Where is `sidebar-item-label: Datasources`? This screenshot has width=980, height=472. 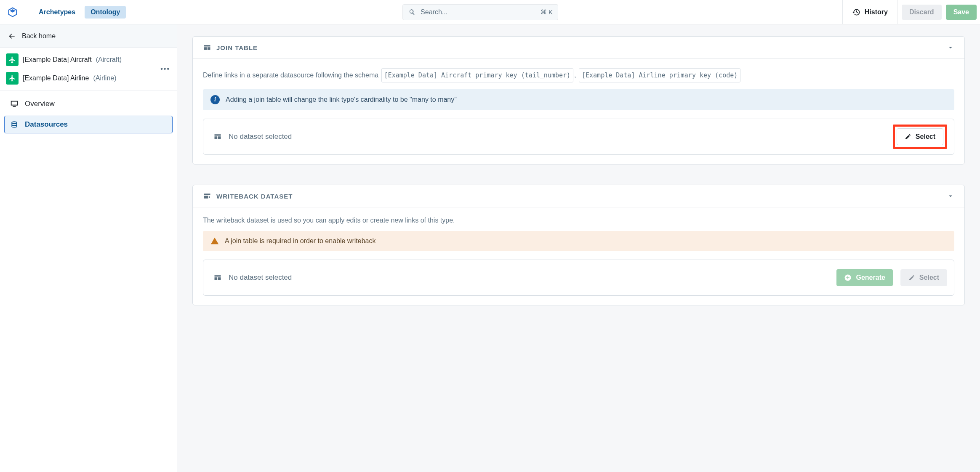 sidebar-item-label: Datasources is located at coordinates (46, 125).